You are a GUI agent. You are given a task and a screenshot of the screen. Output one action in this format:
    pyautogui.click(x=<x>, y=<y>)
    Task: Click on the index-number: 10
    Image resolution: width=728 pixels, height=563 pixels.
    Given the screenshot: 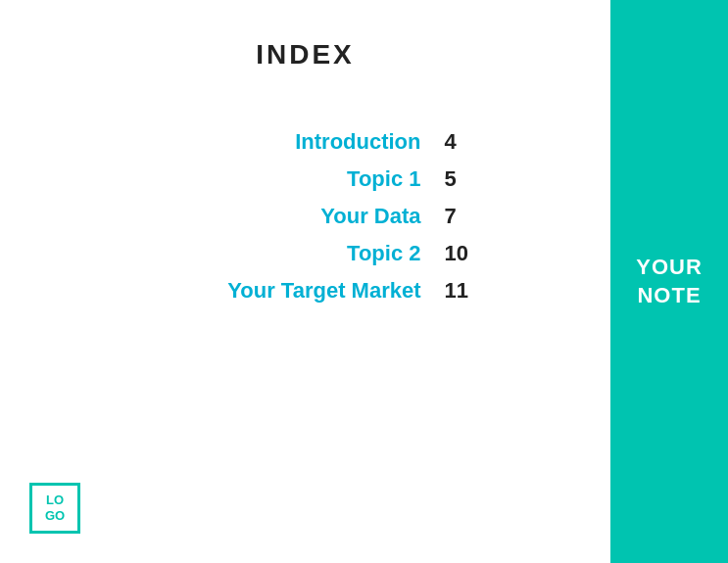 What is the action you would take?
    pyautogui.click(x=459, y=254)
    